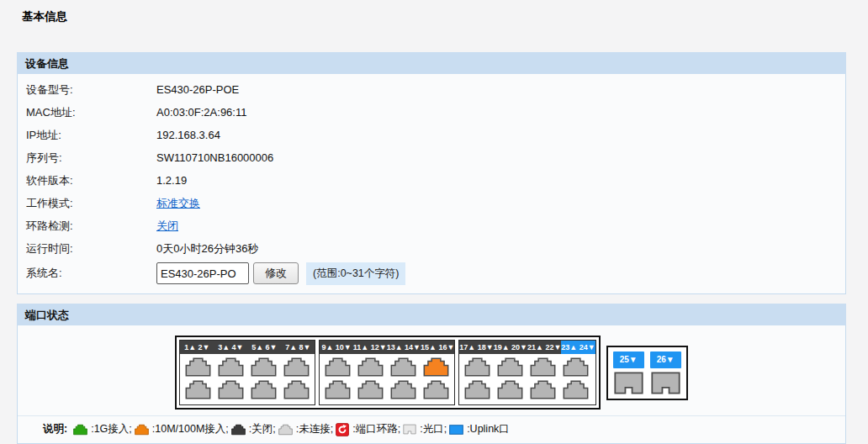 The height and width of the screenshot is (444, 868). Describe the element at coordinates (404, 390) in the screenshot. I see `port-14-icon` at that location.